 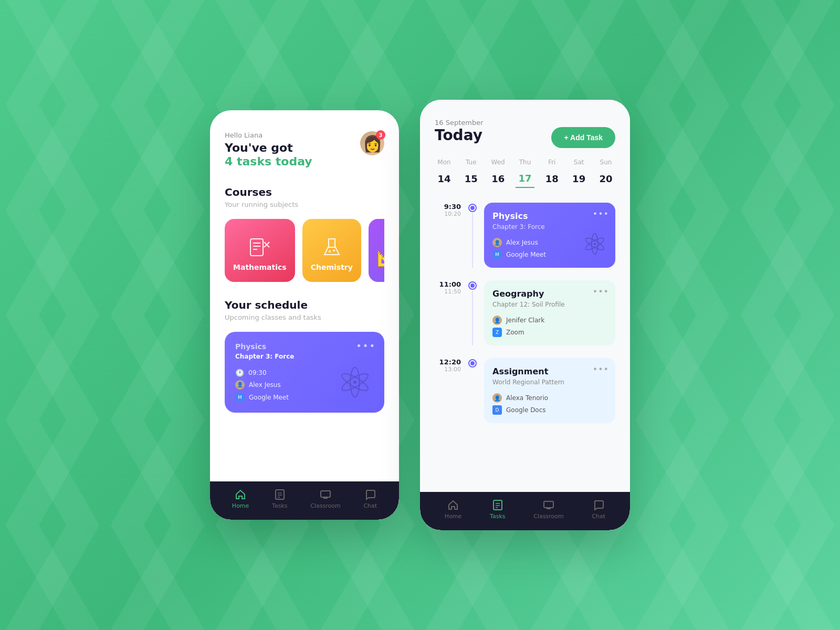 I want to click on schedule-subject: Physics, so click(x=304, y=346).